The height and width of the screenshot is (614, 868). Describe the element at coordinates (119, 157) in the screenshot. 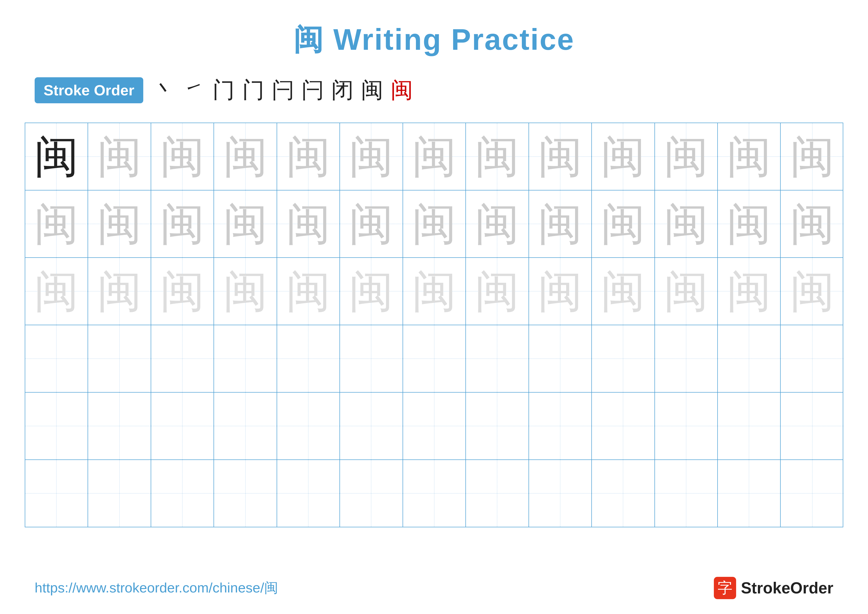

I see `cell-r1-c2: 闽` at that location.